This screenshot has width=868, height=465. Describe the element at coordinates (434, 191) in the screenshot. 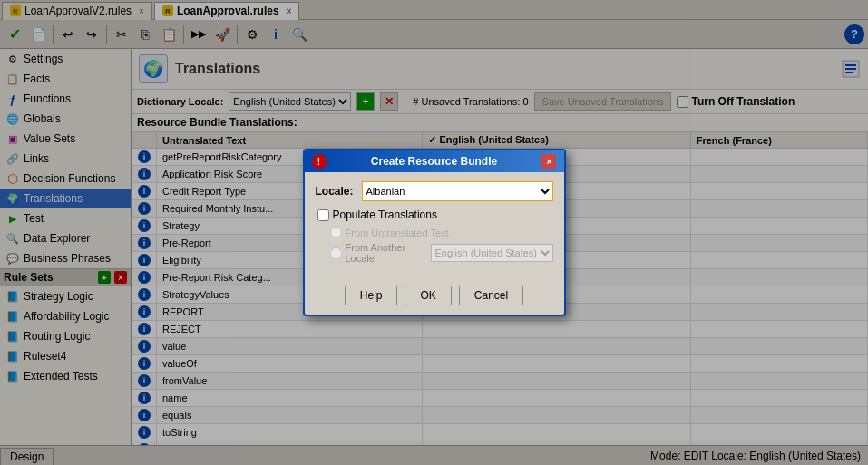

I see `dialog-locale-row: Locale: Albanian English (United States)…` at that location.